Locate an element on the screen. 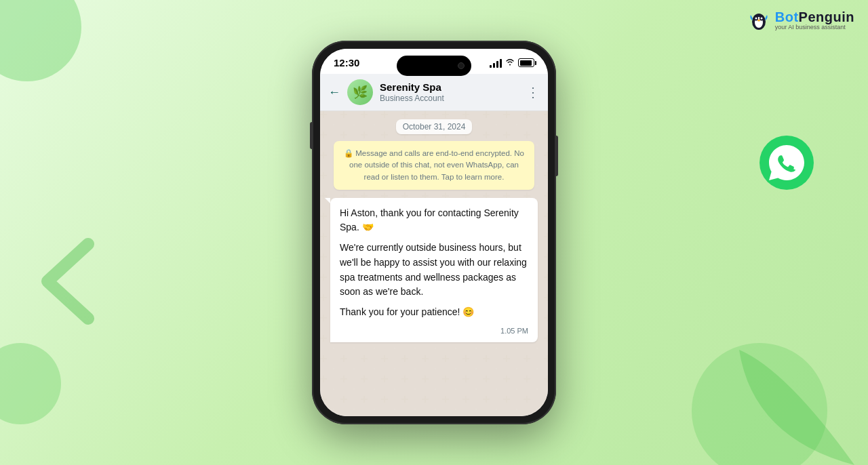  date-badge: October 31, 2024 is located at coordinates (434, 127).